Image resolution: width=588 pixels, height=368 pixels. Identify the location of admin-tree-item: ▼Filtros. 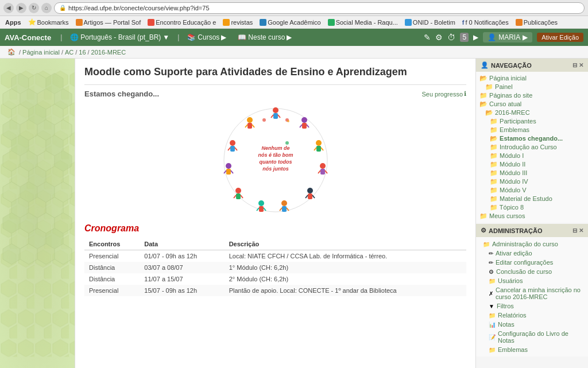
(532, 306).